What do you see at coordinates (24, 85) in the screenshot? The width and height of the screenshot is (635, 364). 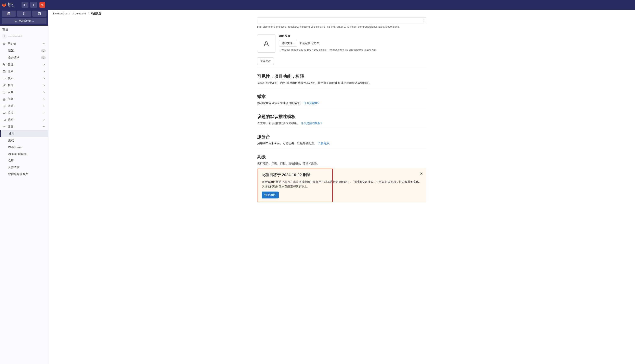 I see `nav-build: 构建` at bounding box center [24, 85].